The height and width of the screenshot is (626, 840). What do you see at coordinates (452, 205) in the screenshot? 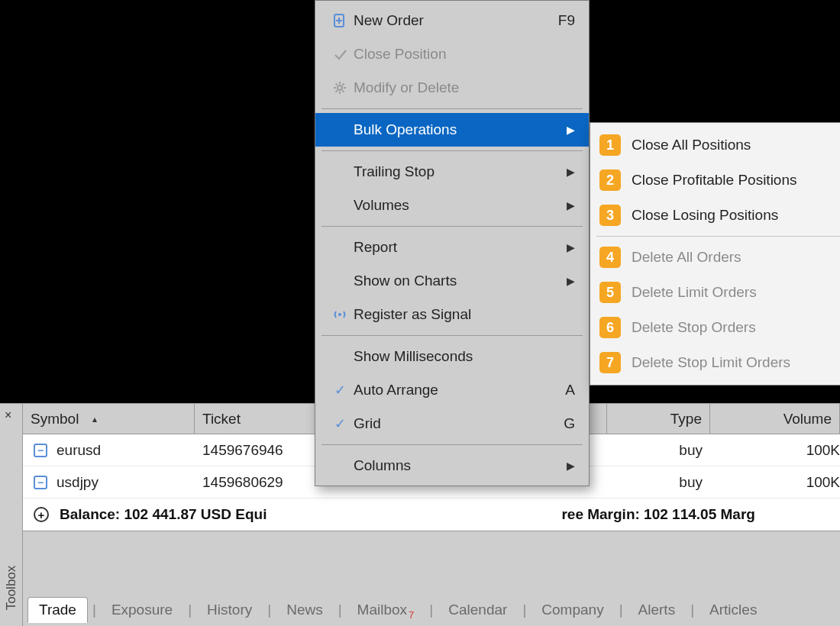
I see `menu-volumes: Volumes ▶` at bounding box center [452, 205].